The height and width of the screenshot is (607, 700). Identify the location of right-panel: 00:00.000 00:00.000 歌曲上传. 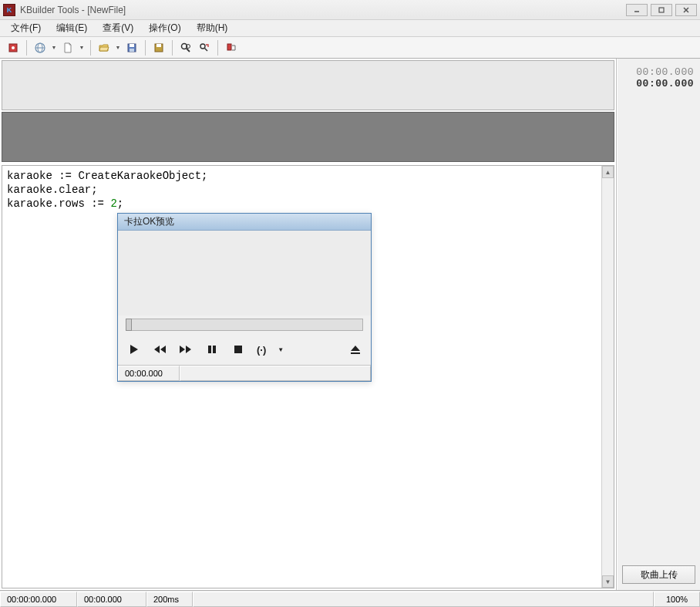
(658, 324).